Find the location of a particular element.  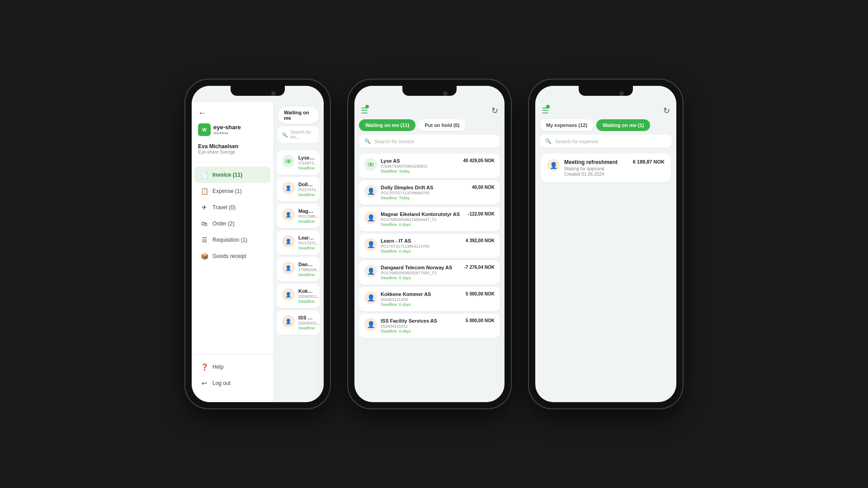

iss-ref: 202404151012 is located at coordinates (421, 326).